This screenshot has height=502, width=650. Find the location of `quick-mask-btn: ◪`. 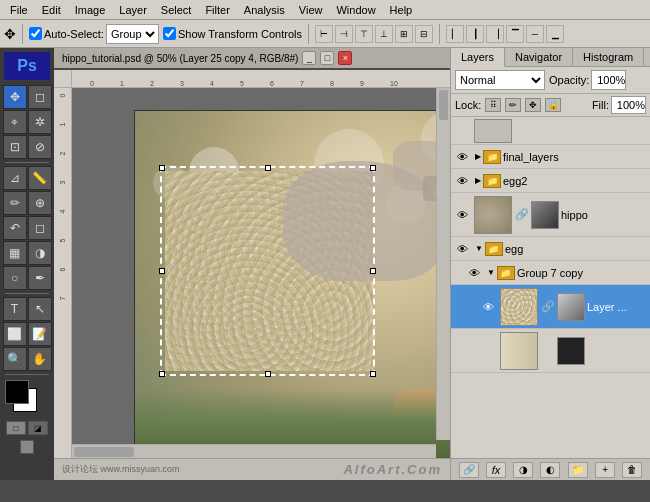

quick-mask-btn: ◪ is located at coordinates (38, 428).